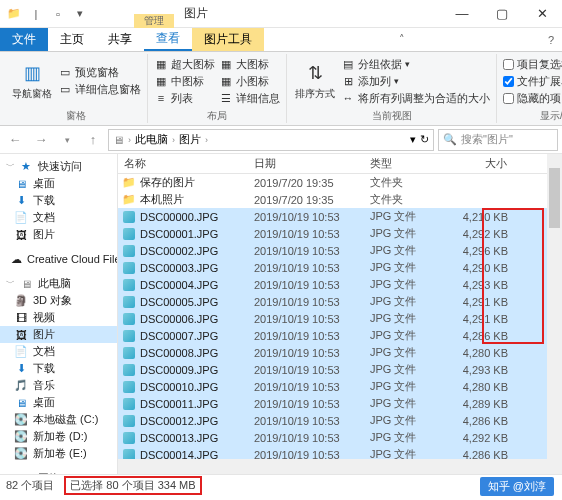 This screenshot has height=500, width=562. I want to click on crumb-pictures: 图片, so click(190, 140).